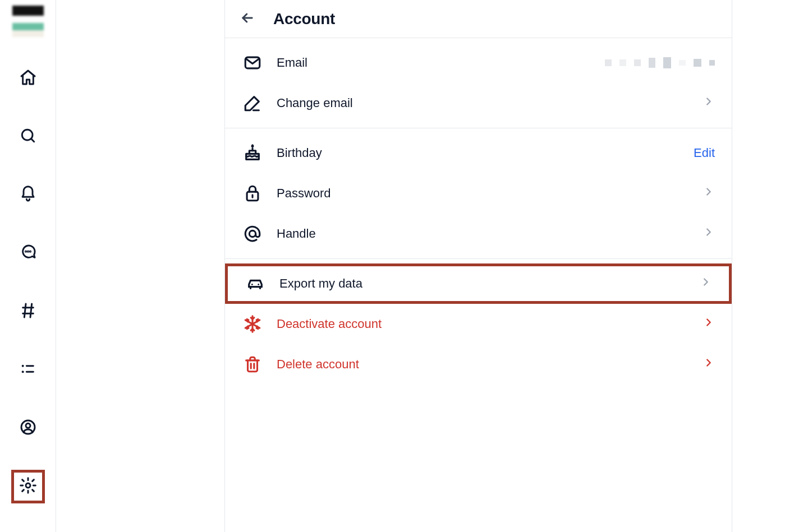  Describe the element at coordinates (28, 253) in the screenshot. I see `nav-chat` at that location.